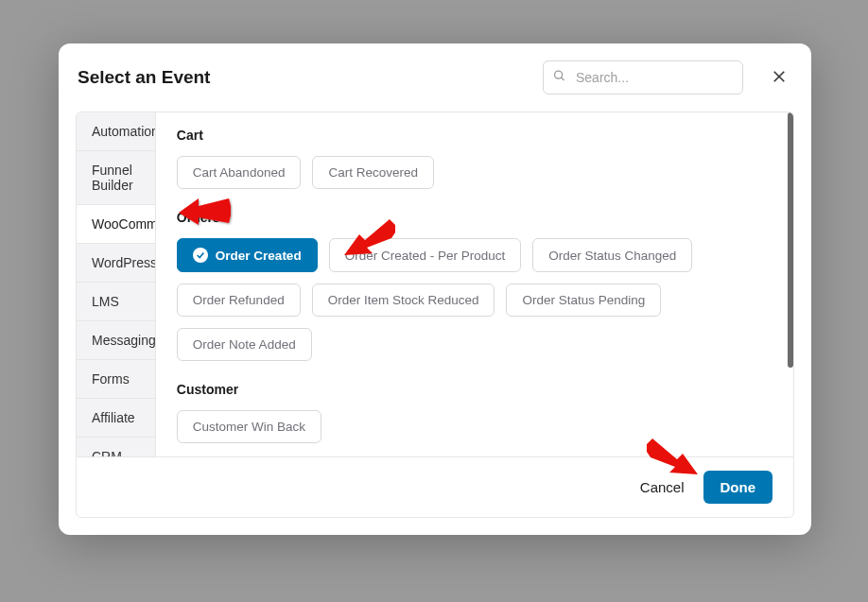 This screenshot has height=602, width=868. What do you see at coordinates (115, 263) in the screenshot?
I see `sidebar-item-wordpress: WordPress` at bounding box center [115, 263].